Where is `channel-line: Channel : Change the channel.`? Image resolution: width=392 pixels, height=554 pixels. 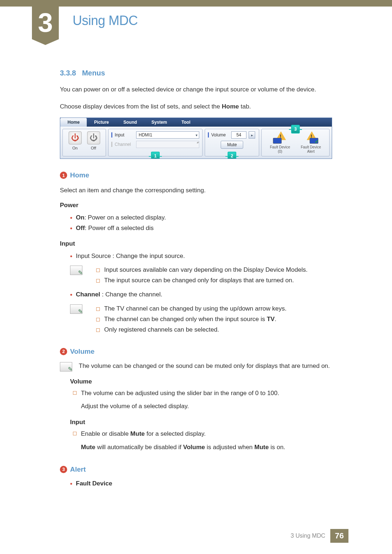 channel-line: Channel : Change the channel. is located at coordinates (201, 295).